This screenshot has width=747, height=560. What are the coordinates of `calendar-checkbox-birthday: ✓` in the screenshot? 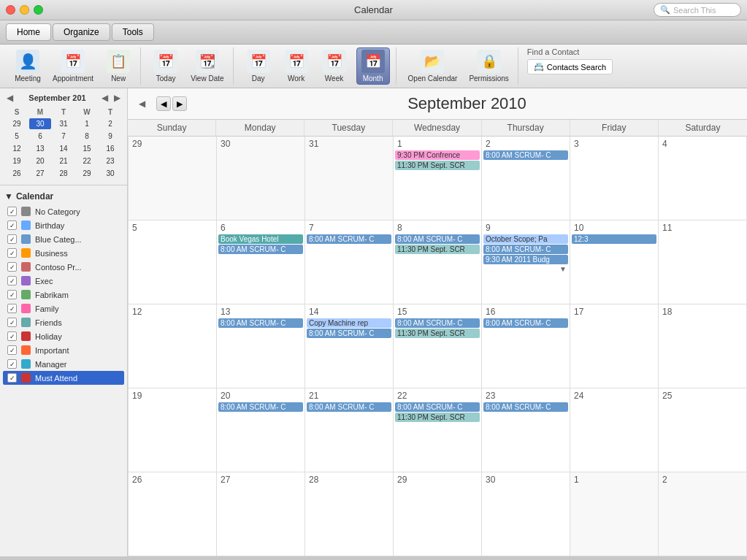 It's located at (12, 225).